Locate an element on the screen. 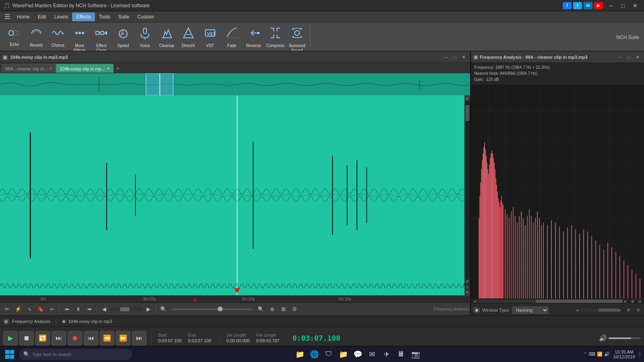 The image size is (644, 362). surround-sound-button: SurroundSound is located at coordinates (297, 37).